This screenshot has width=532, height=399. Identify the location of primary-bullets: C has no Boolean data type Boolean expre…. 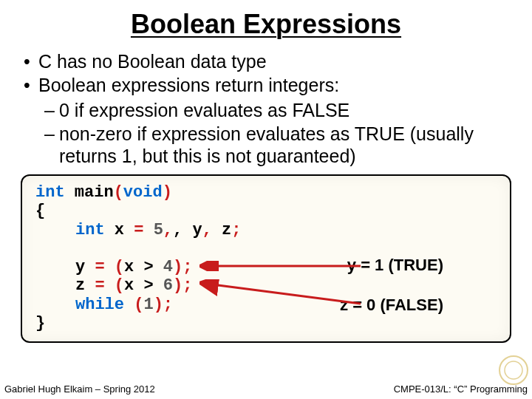
(267, 73).